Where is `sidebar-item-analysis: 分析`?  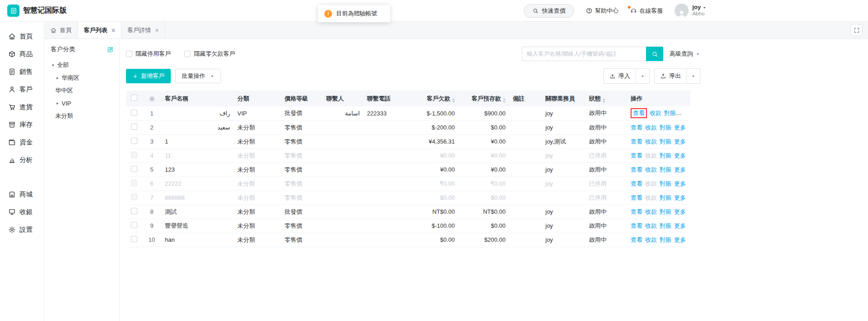
sidebar-item-analysis: 分析 is located at coordinates (22, 160).